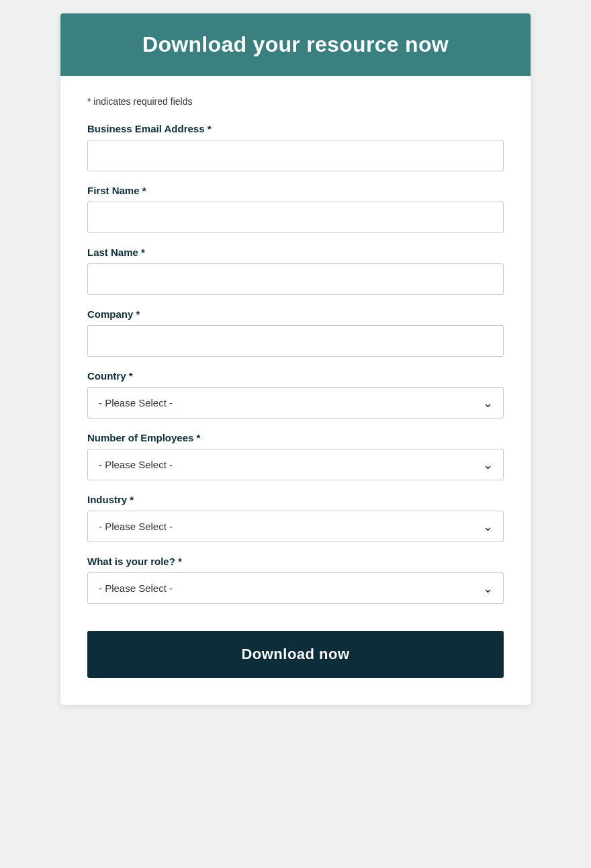  Describe the element at coordinates (296, 580) in the screenshot. I see `role-group: What is your role? * - Please Select - ⌄` at that location.